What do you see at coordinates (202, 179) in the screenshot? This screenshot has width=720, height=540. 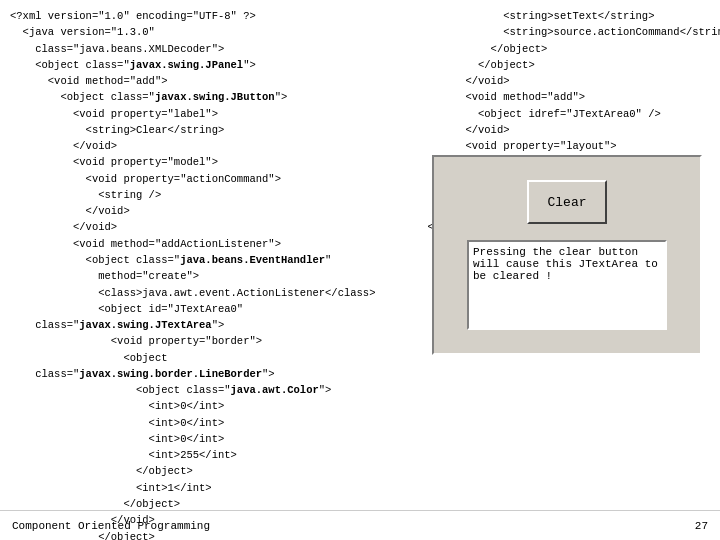 I see `code-line: <void property="actionCommand">` at bounding box center [202, 179].